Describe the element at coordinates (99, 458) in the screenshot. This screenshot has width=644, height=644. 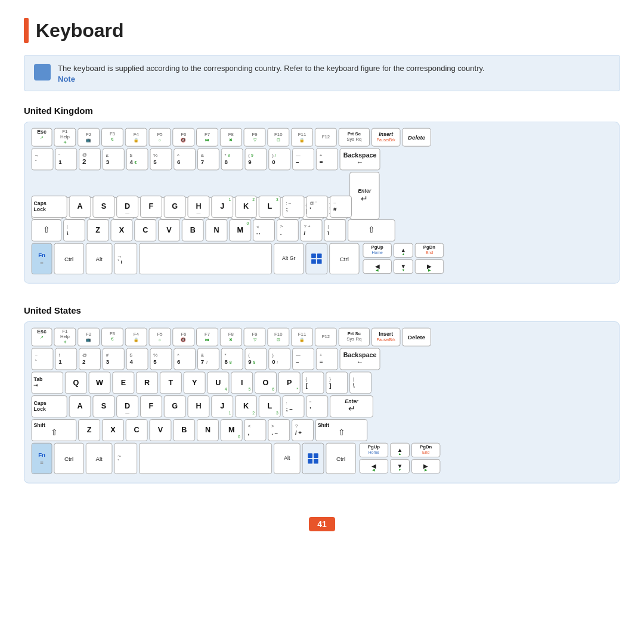
I see `us-key-alt-l: Alt` at that location.